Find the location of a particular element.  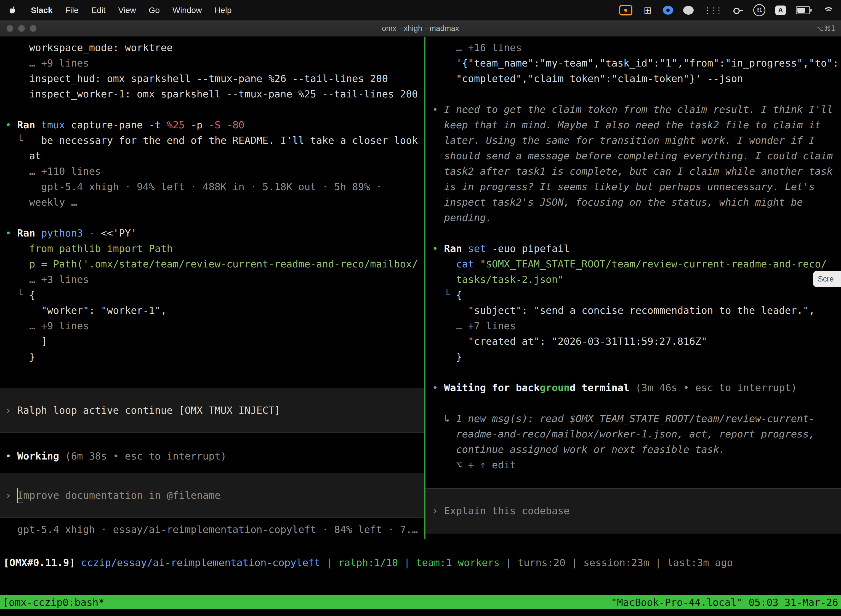

github-icon is located at coordinates (689, 10).